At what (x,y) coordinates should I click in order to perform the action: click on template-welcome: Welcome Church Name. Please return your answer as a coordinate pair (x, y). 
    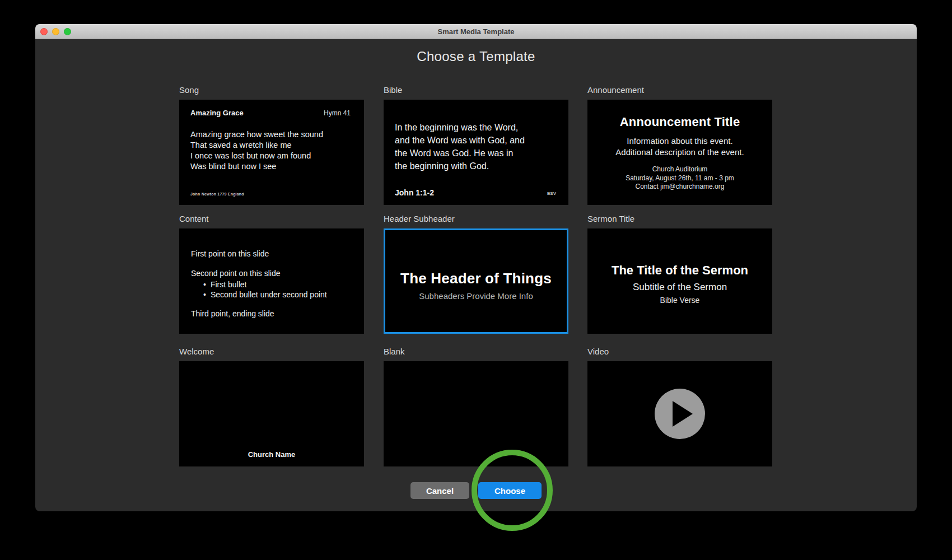
    Looking at the image, I should click on (272, 407).